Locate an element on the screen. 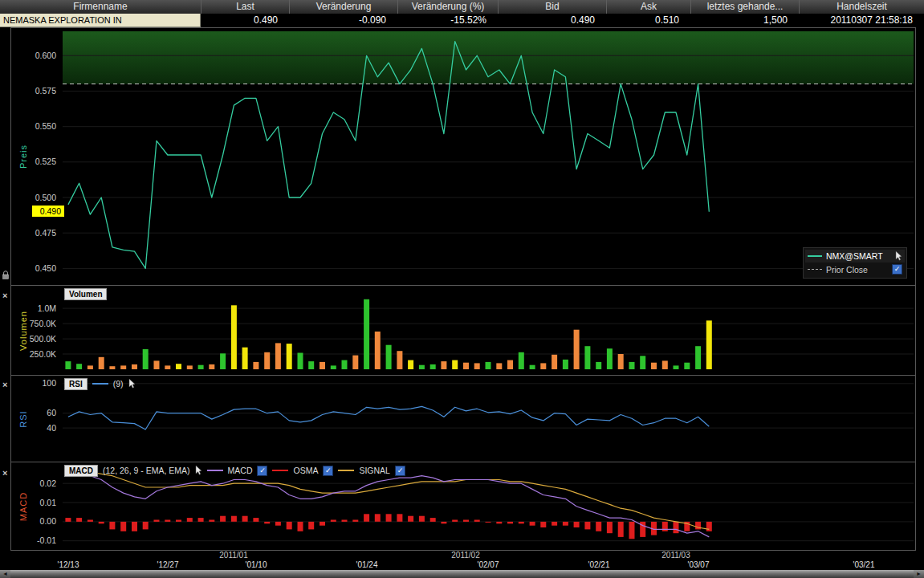 The width and height of the screenshot is (924, 578). scroll-right-button: ► is located at coordinates (918, 574).